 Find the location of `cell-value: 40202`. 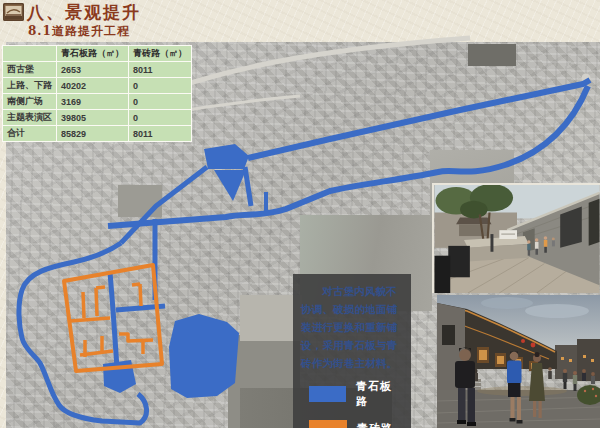

cell-value: 40202 is located at coordinates (93, 86).